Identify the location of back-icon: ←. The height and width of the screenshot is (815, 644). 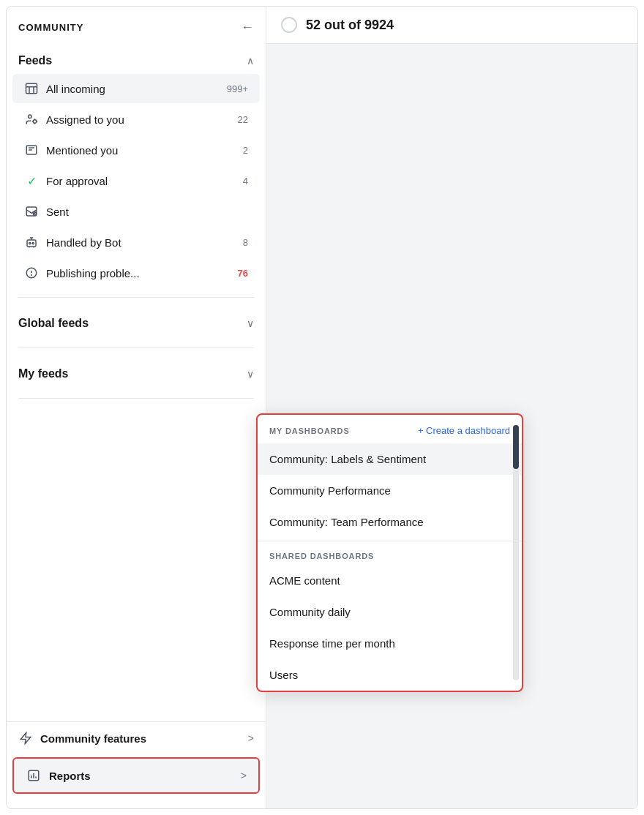
(247, 28).